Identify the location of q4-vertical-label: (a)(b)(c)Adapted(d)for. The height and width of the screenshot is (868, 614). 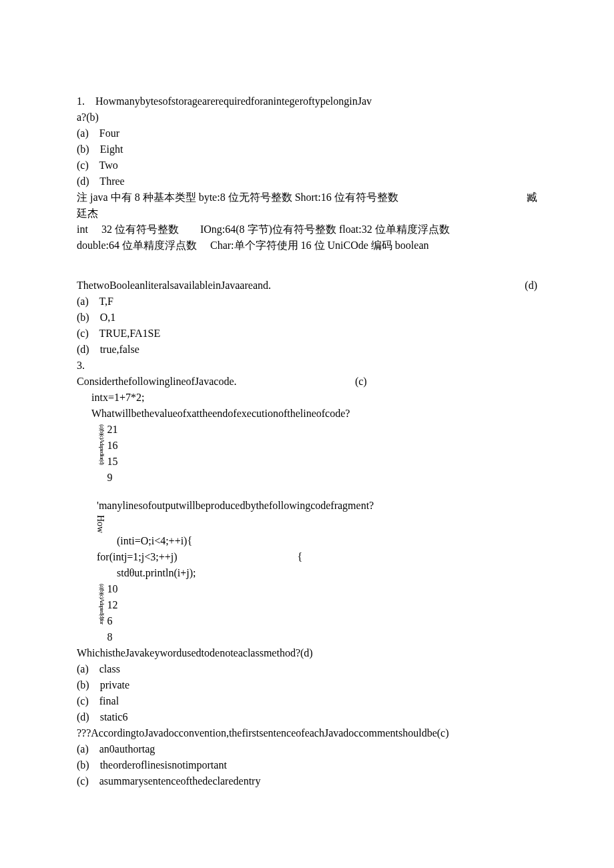
(92, 602).